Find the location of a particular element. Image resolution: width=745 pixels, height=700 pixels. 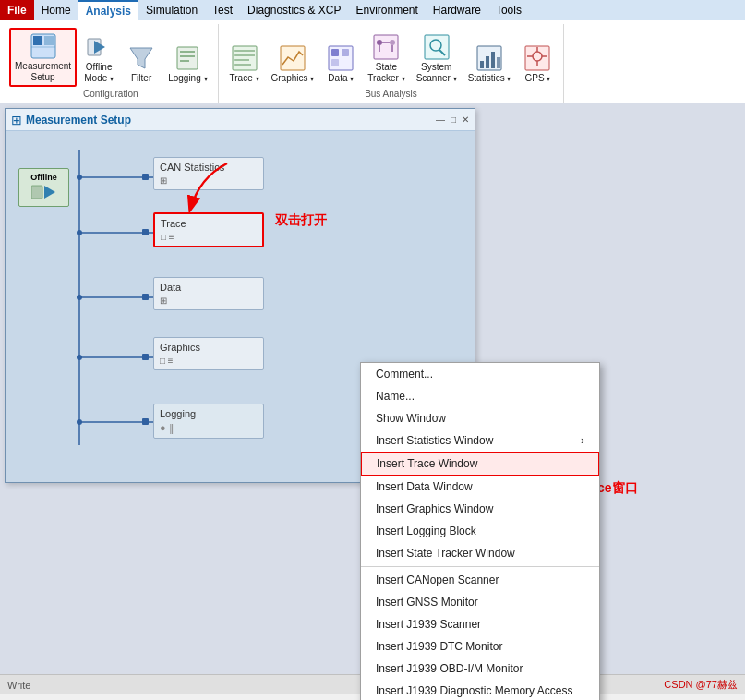

ribbon-btn-trace: Trace ▾ is located at coordinates (245, 64).